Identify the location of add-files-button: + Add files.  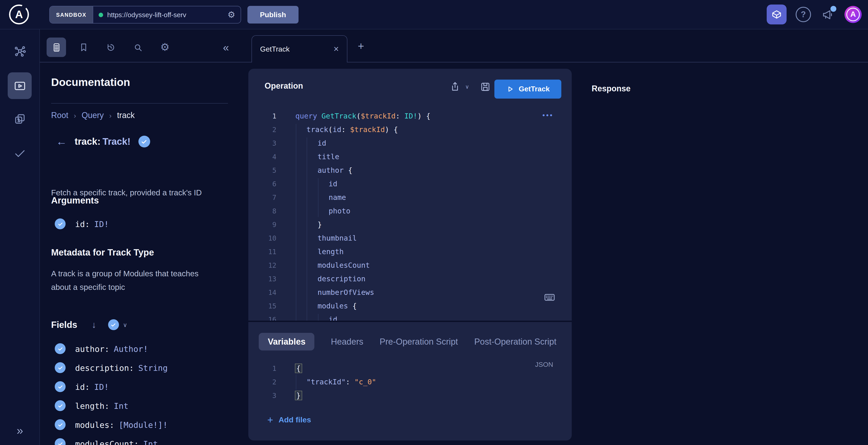
(289, 420).